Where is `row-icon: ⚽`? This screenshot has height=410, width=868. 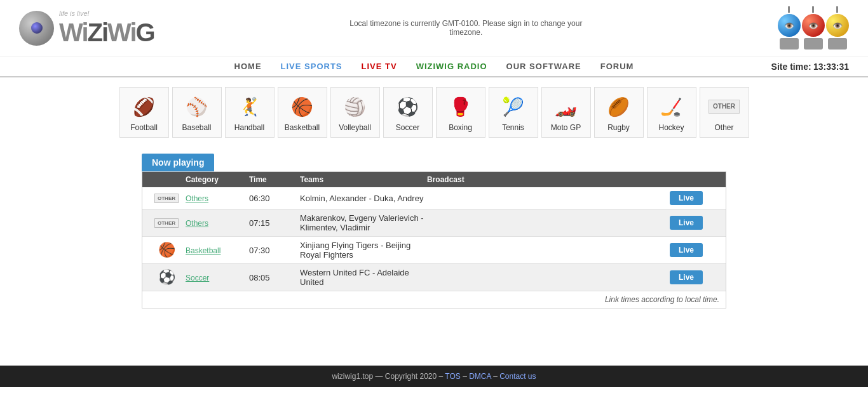
row-icon: ⚽ is located at coordinates (166, 277).